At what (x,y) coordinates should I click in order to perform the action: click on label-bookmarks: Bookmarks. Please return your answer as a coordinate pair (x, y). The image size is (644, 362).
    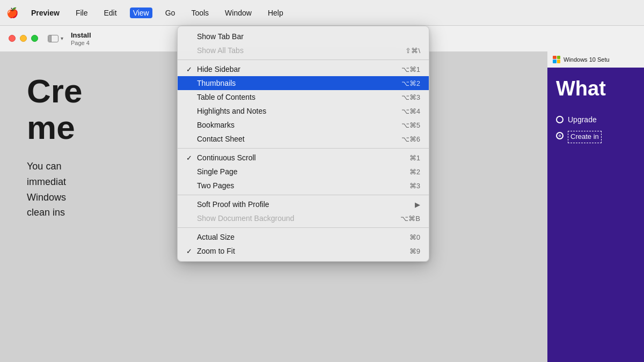
    Looking at the image, I should click on (299, 125).